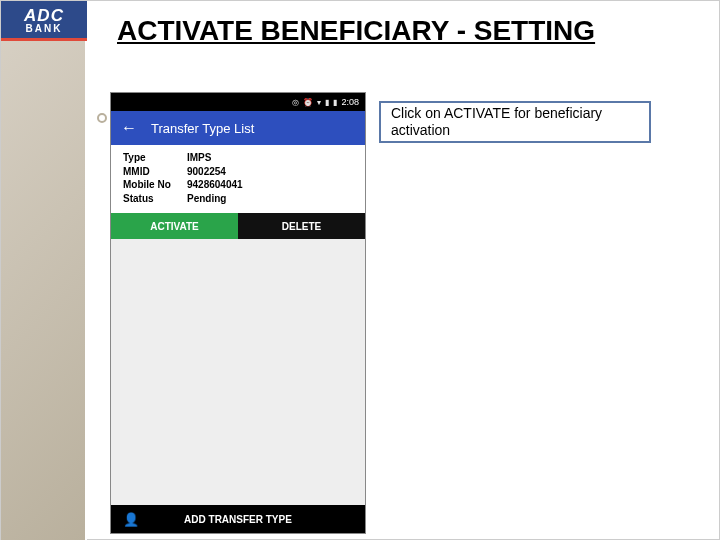 The image size is (720, 540). I want to click on status-time: 2:08, so click(350, 102).